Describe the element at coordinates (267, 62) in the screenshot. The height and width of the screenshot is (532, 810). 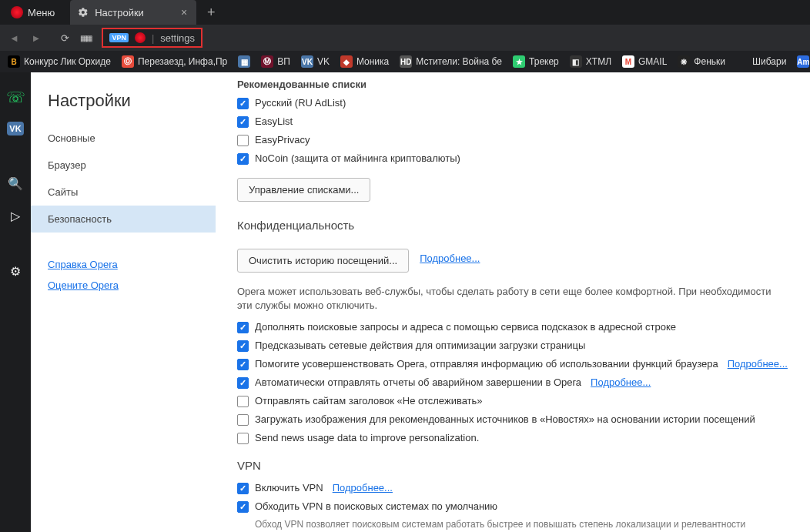
I see `bookmark-icon: Ⓜ` at that location.